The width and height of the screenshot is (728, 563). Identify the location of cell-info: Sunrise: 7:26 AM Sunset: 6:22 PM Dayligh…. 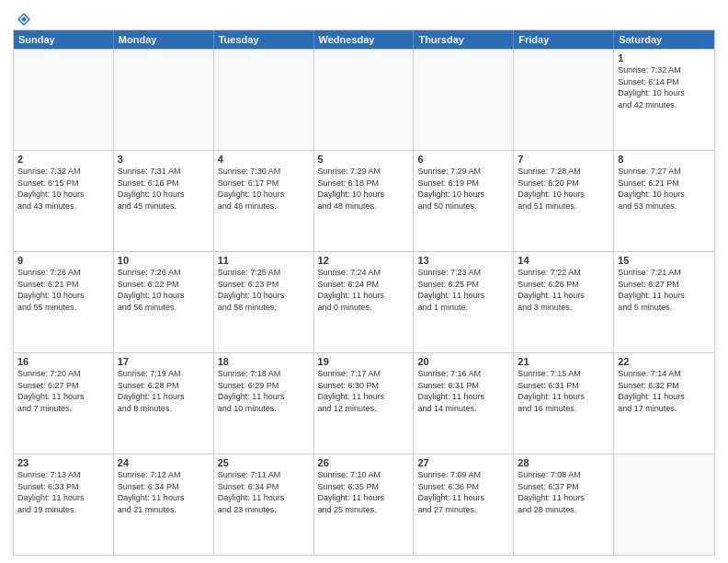
(164, 290).